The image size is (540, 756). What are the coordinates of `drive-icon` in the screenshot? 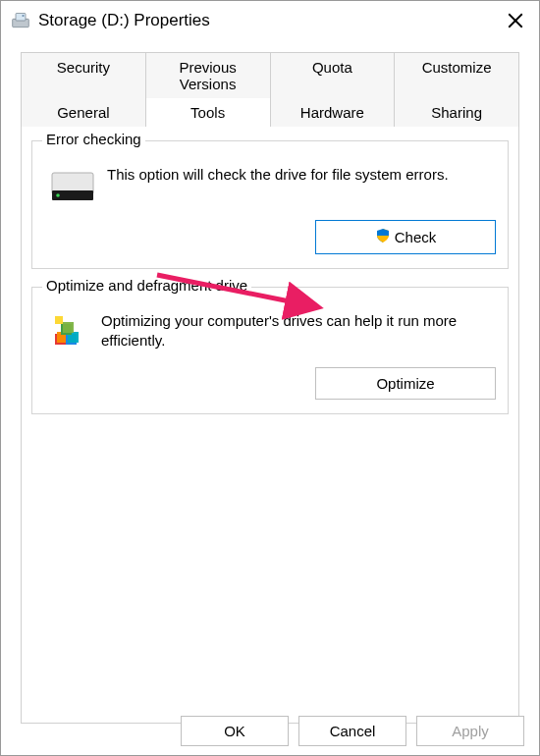 It's located at (21, 21).